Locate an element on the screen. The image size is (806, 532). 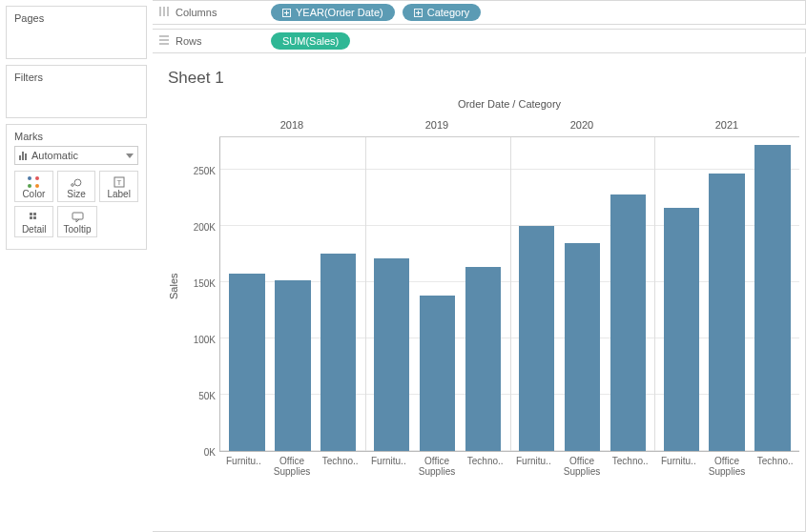
y-tick-label: 150K is located at coordinates (204, 284).